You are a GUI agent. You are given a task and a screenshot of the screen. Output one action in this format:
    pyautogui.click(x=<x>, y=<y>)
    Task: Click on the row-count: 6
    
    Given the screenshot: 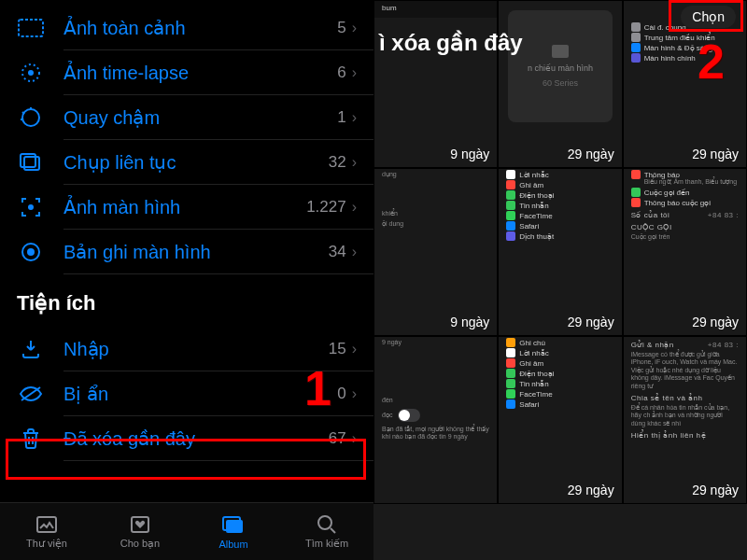 What is the action you would take?
    pyautogui.click(x=342, y=73)
    